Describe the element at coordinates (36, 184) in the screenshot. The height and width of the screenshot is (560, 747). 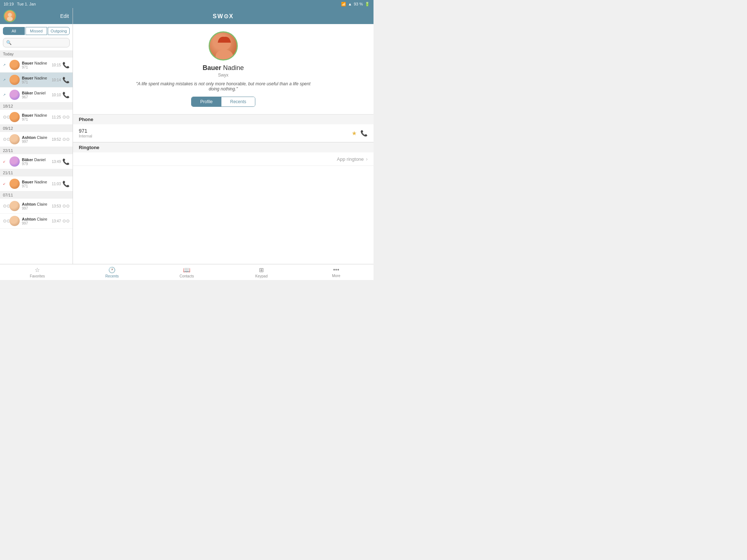
I see `call-item: ↙ Bauer Nadine 971 11:03 📞` at that location.